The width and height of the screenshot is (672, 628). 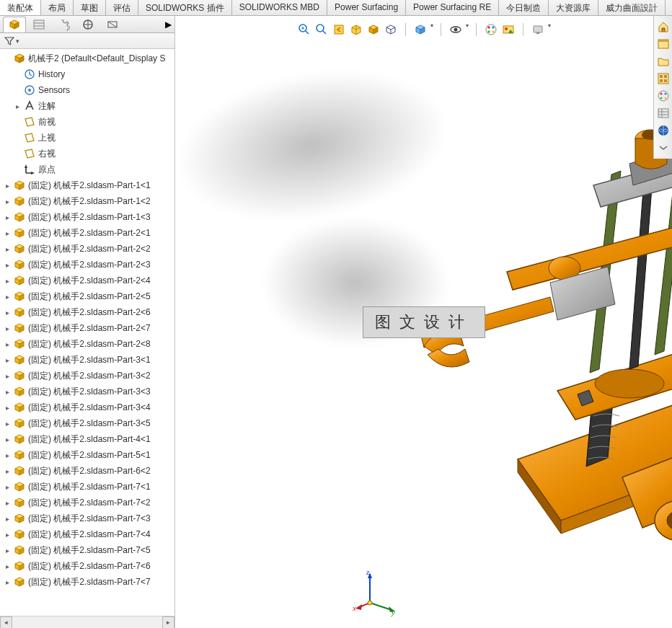 I want to click on zoom-area-icon, so click(x=322, y=30).